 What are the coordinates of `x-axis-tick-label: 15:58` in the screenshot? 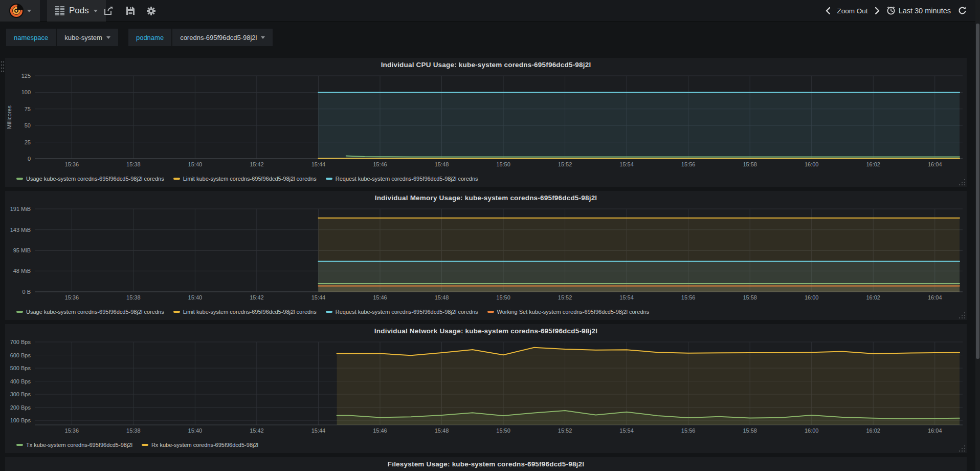 It's located at (750, 164).